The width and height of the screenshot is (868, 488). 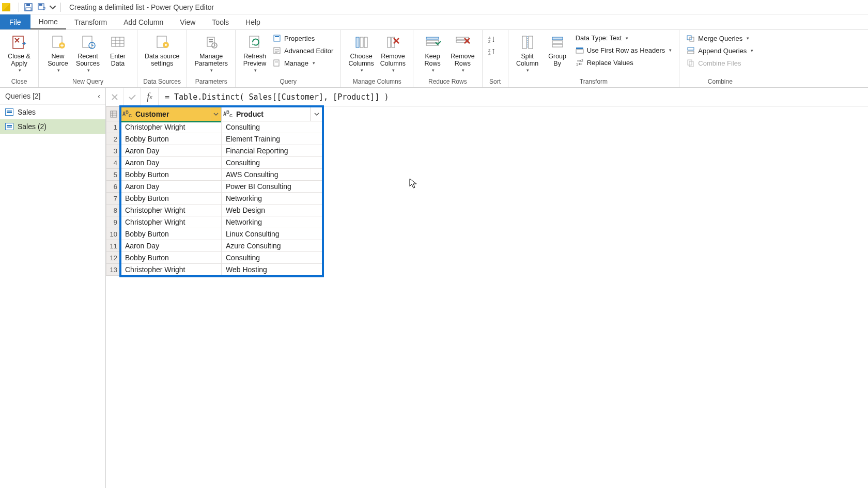 What do you see at coordinates (150, 97) in the screenshot?
I see `formula-fx-button: fx` at bounding box center [150, 97].